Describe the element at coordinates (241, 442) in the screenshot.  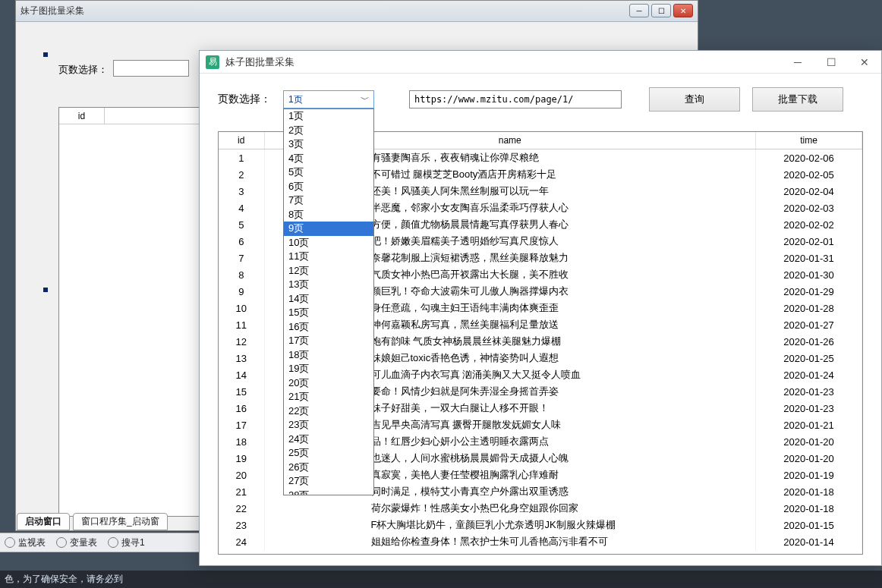
I see `cell-id: 18` at that location.